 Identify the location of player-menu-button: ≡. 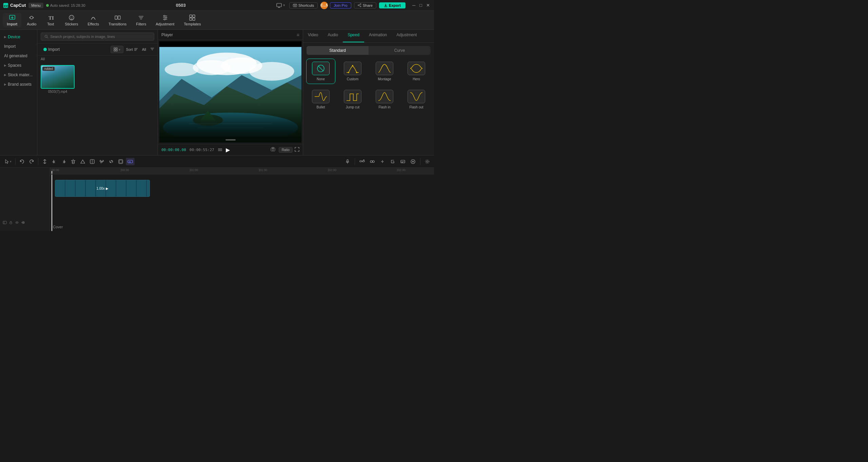
(298, 35).